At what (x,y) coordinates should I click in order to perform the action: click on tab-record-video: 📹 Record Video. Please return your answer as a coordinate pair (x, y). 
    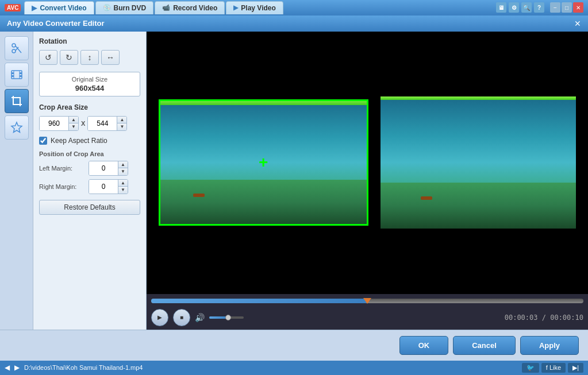
    Looking at the image, I should click on (190, 8).